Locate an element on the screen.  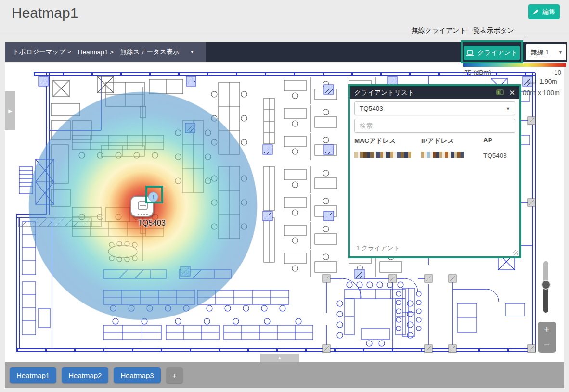
heatmap-tab-bar: Heatmap1 Heatmap2 Heatmap3 + is located at coordinates (284, 375).